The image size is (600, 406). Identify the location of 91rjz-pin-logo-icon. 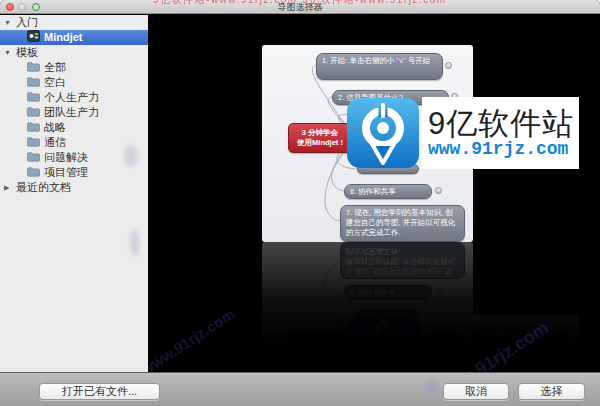
(383, 133).